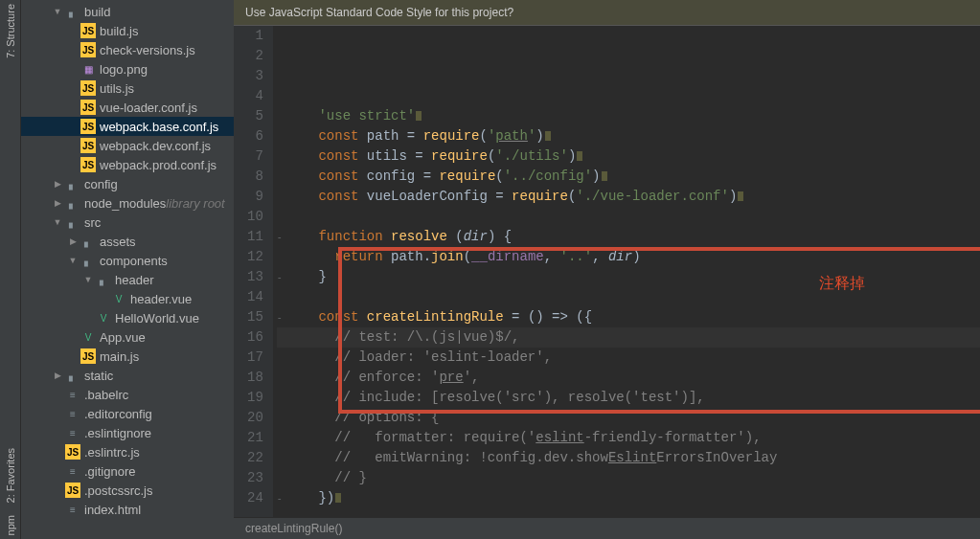 Image resolution: width=980 pixels, height=539 pixels. I want to click on tree-item: ▶▖static, so click(127, 375).